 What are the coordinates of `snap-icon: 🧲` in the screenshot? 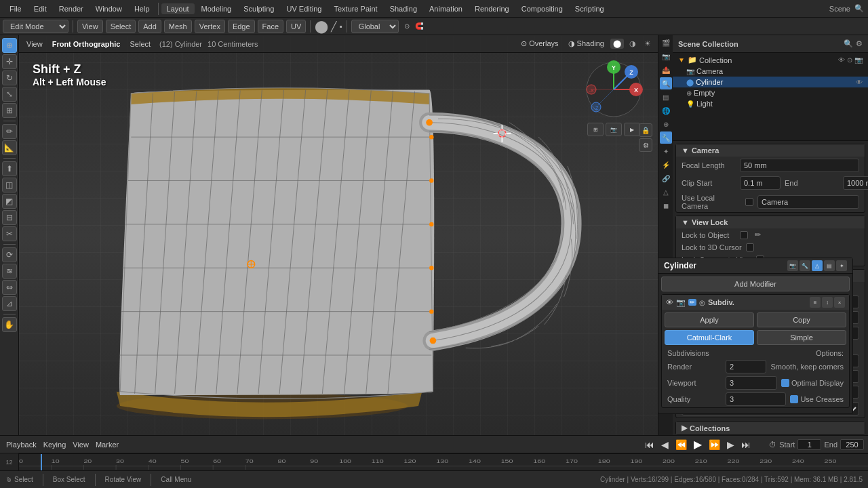 It's located at (419, 26).